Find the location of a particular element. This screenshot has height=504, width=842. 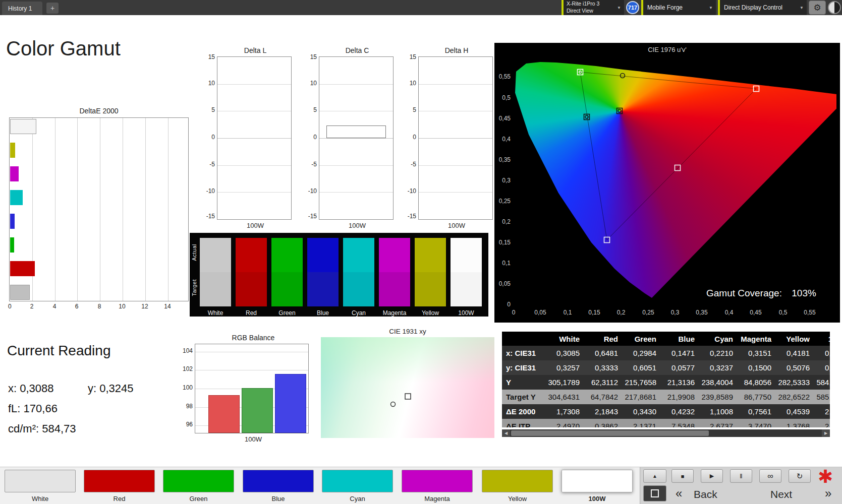

back-chevron-button: « is located at coordinates (679, 493).